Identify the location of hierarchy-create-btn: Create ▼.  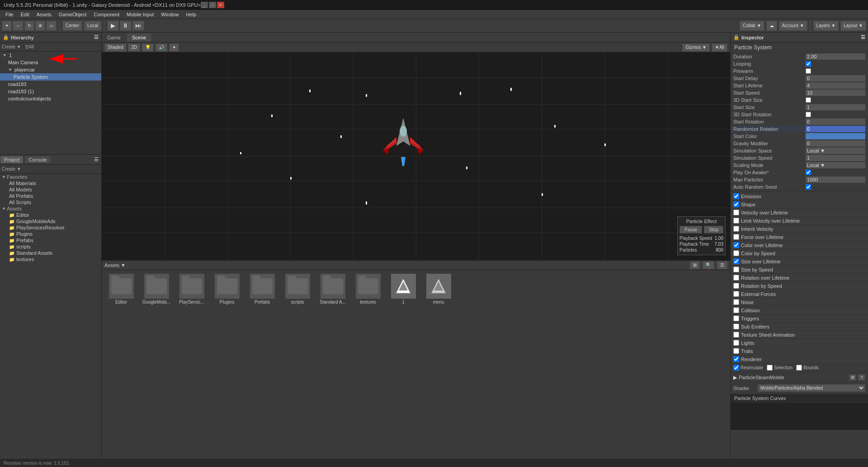
(12, 47).